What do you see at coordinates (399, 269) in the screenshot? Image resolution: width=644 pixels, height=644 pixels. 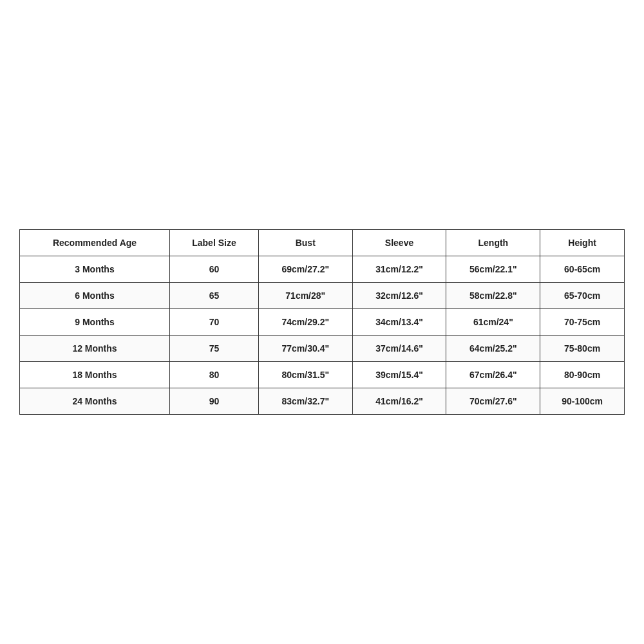 I see `cell-sleeve: 31cm/12.2"` at bounding box center [399, 269].